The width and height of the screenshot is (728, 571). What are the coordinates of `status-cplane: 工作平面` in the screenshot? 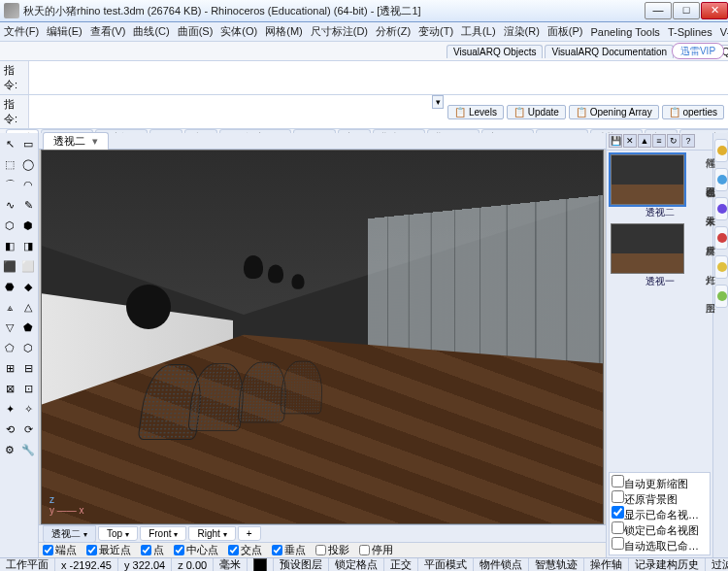 It's located at (27, 565).